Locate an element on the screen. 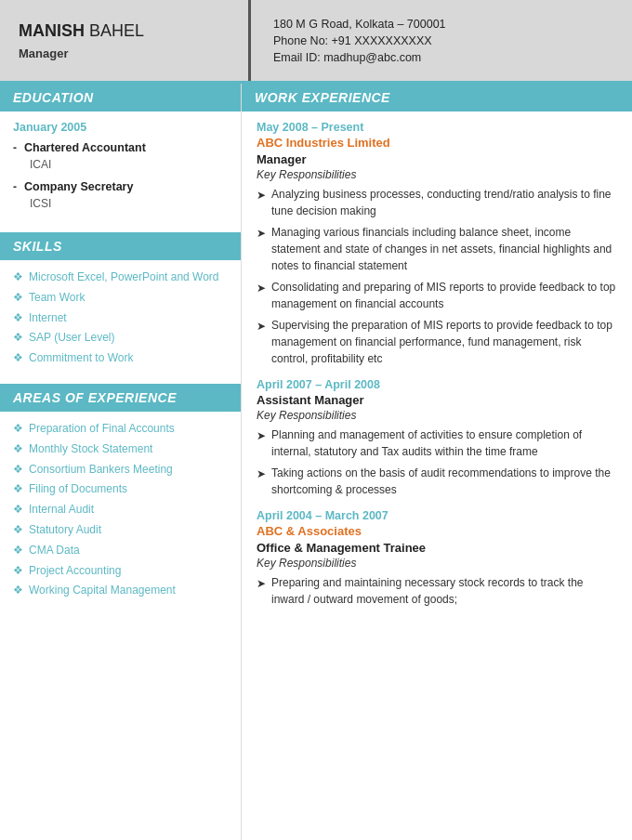  bullet-item: ➤Preparing and maintaining necessary sto… is located at coordinates (437, 591).